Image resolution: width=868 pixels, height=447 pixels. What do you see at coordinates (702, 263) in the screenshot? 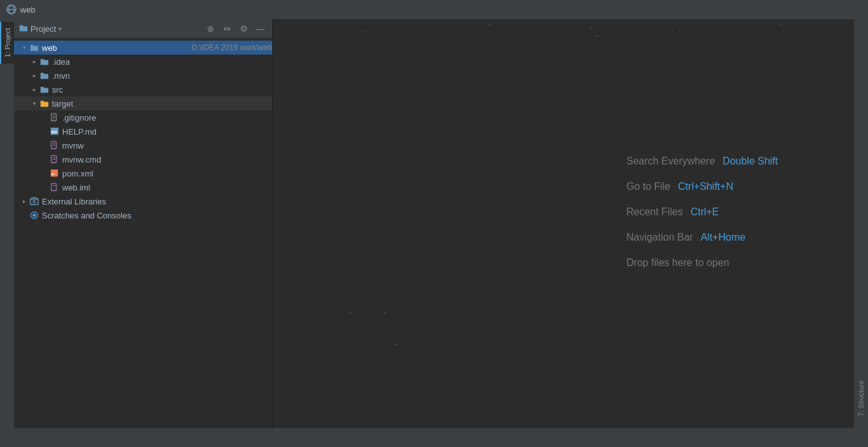
I see `shortcut-drop-files: Drop files here to open` at bounding box center [702, 263].